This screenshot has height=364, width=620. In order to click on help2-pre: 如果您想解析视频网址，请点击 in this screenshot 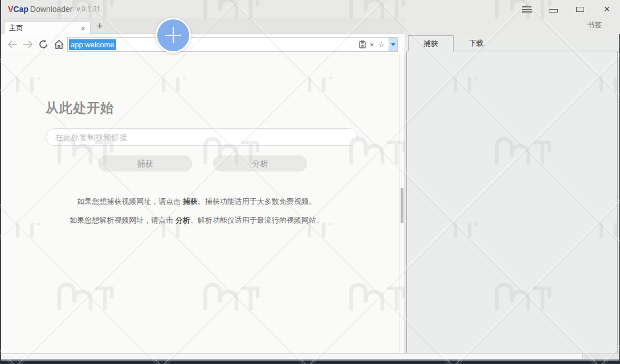, I will do `click(123, 220)`.